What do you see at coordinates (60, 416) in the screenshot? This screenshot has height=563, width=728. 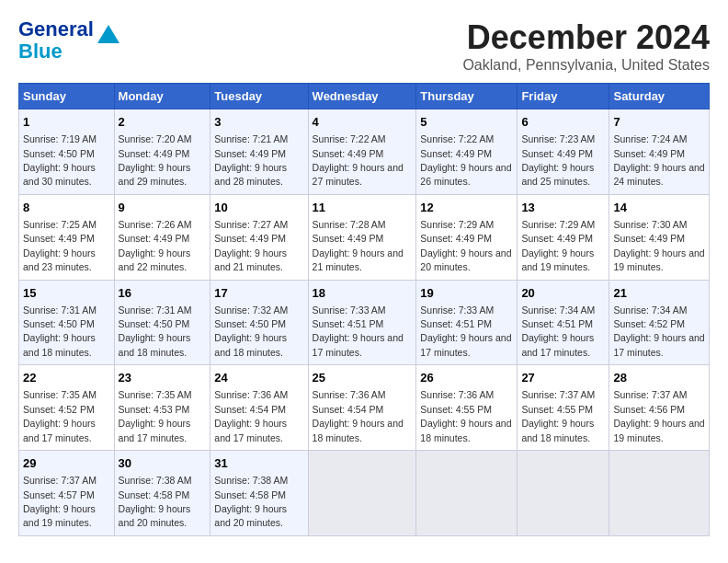 I see `day-info: Sunrise: 7:35 AMSunset: 4:52 PMDaylight:…` at bounding box center [60, 416].